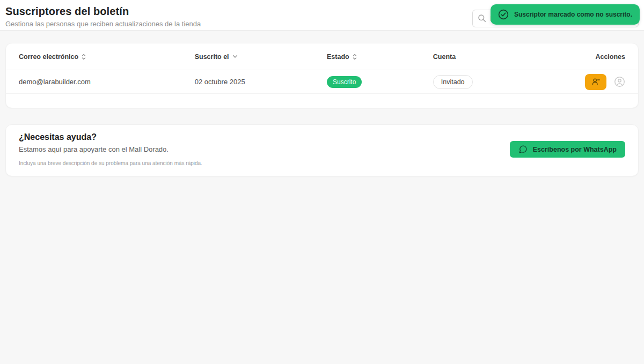 The image size is (644, 364). I want to click on column-header-status-label: Estado, so click(338, 57).